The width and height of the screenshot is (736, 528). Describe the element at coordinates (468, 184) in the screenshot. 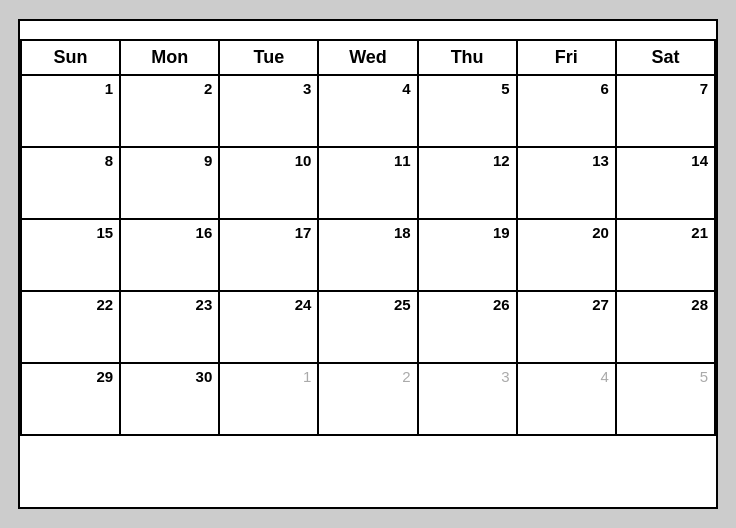

I see `day-cell: 12` at that location.